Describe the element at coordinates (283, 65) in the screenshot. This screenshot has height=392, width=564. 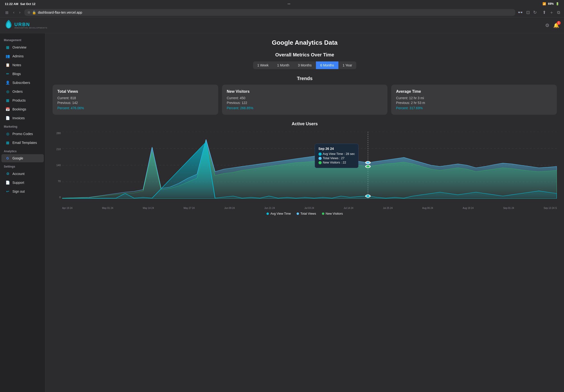
I see `filter-1month: 1 Month` at that location.